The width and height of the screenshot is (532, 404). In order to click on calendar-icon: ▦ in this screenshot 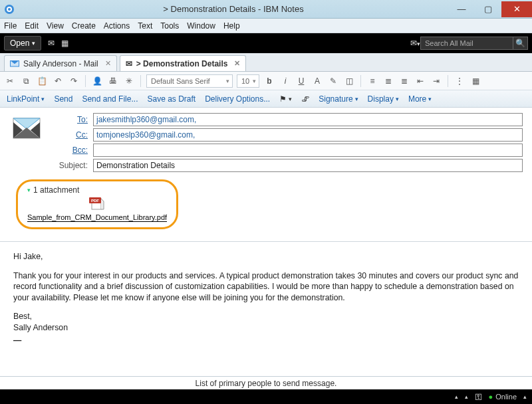, I will do `click(65, 43)`.